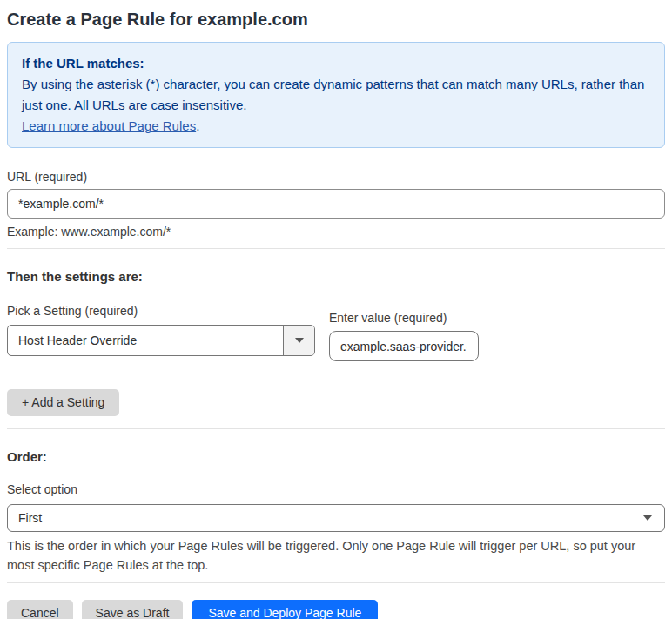 This screenshot has width=672, height=619. Describe the element at coordinates (336, 333) in the screenshot. I see `setting-row: Pick a Setting (required) Host Header Ov…` at that location.